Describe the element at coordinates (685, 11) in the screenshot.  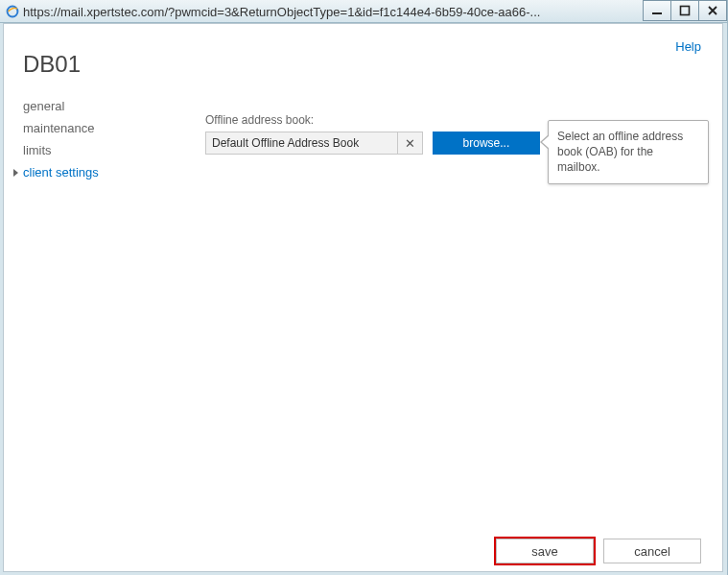
I see `maximize-button` at that location.